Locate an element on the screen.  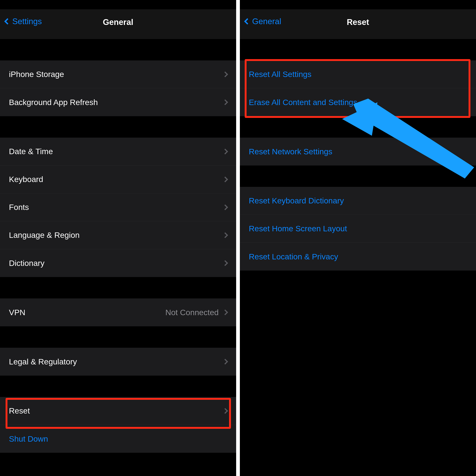
row-value: Not Connected is located at coordinates (192, 312).